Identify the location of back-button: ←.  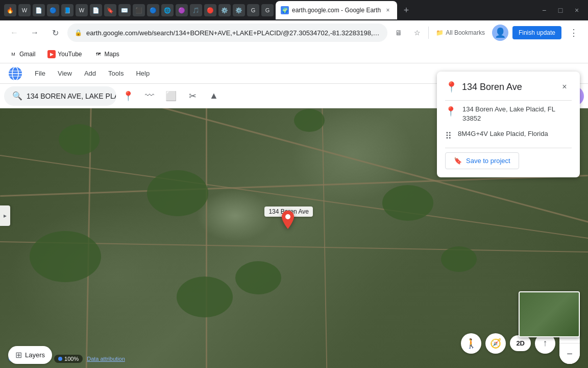
(14, 33).